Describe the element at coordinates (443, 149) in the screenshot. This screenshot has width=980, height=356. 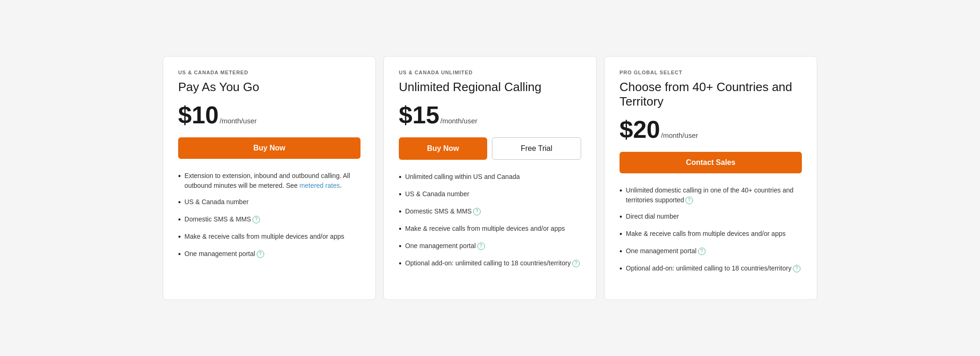
I see `buy-now-button-unlimited: Buy Now` at that location.